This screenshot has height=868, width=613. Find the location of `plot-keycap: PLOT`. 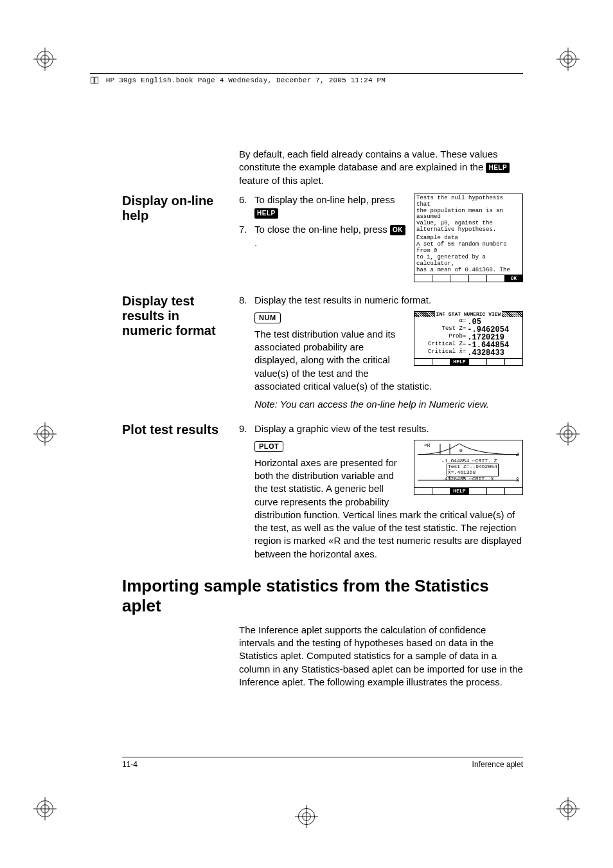

plot-keycap: PLOT is located at coordinates (269, 446).